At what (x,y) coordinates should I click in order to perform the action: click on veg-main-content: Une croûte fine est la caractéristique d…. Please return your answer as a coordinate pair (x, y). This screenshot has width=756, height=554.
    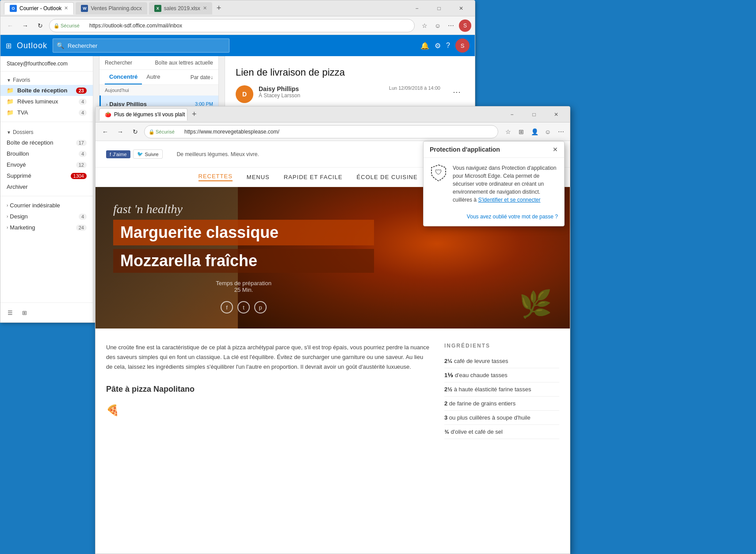
    Looking at the image, I should click on (268, 391).